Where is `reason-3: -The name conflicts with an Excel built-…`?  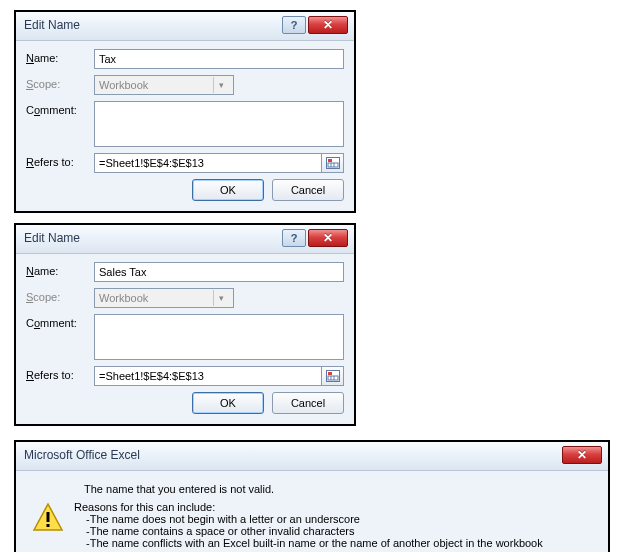 reason-3: -The name conflicts with an Excel built-… is located at coordinates (339, 543).